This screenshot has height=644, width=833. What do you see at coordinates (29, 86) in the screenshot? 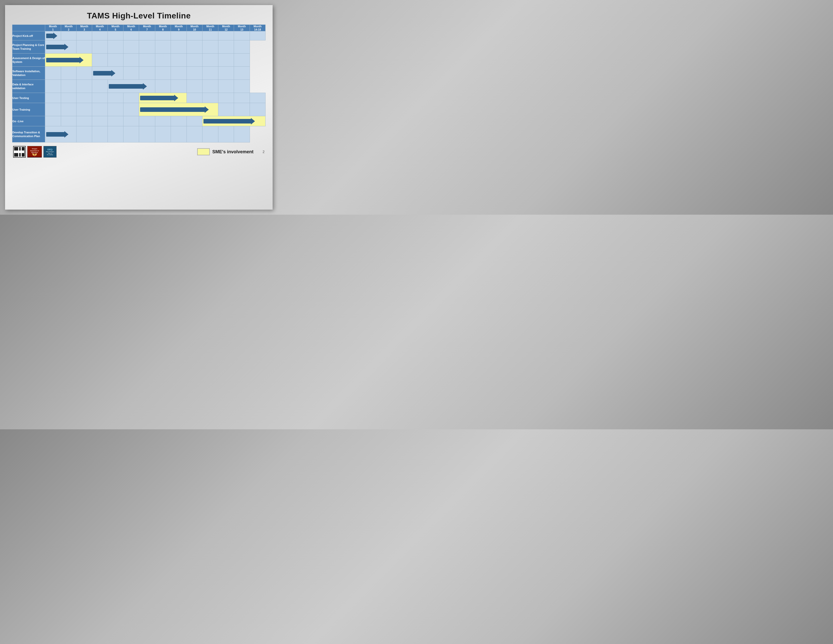
I see `task-label-data: Data & Interface validation` at bounding box center [29, 86].